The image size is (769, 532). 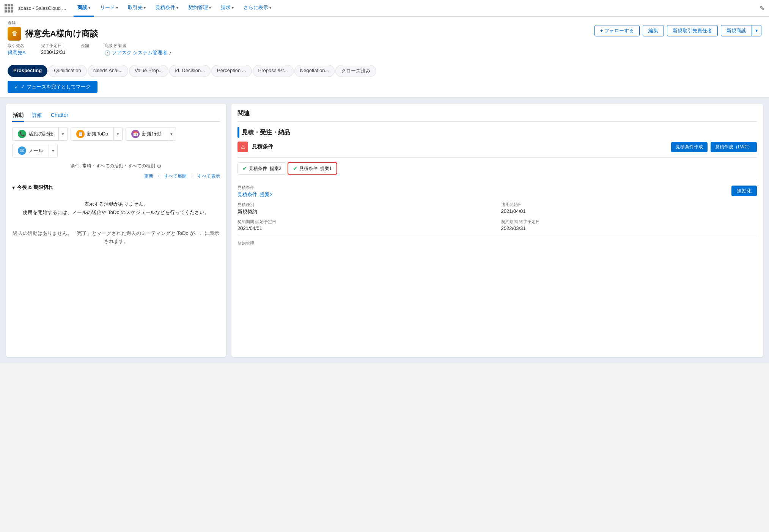 What do you see at coordinates (116, 166) in the screenshot?
I see `filter-line: 条件: 常時・すべての活動・すべての種別 ⚙` at bounding box center [116, 166].